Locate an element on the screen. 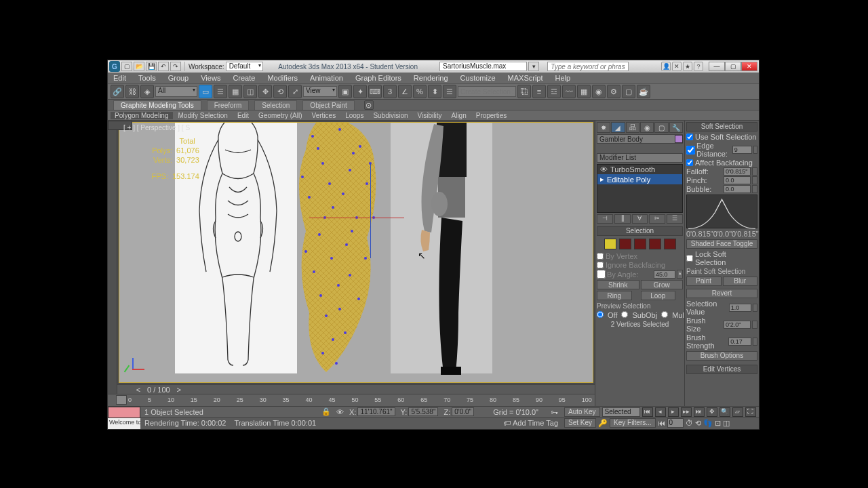  subtab-align: Align is located at coordinates (458, 115).